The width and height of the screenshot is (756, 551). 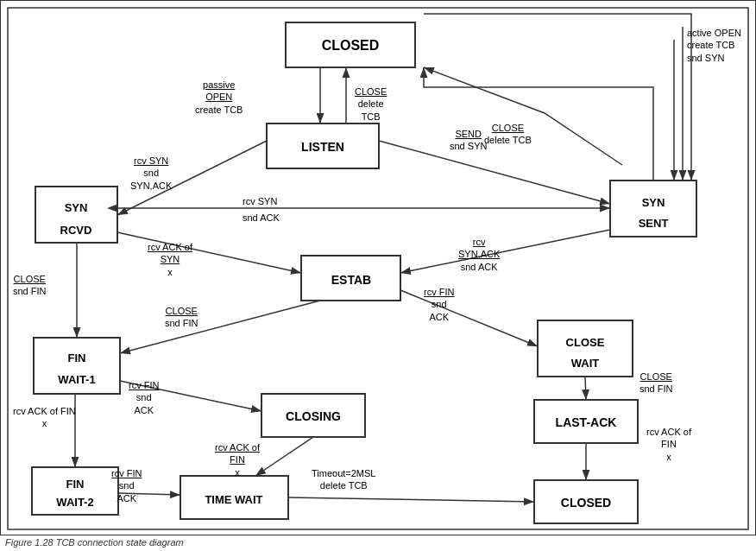 I want to click on svg-text: LISTEN, so click(x=323, y=147).